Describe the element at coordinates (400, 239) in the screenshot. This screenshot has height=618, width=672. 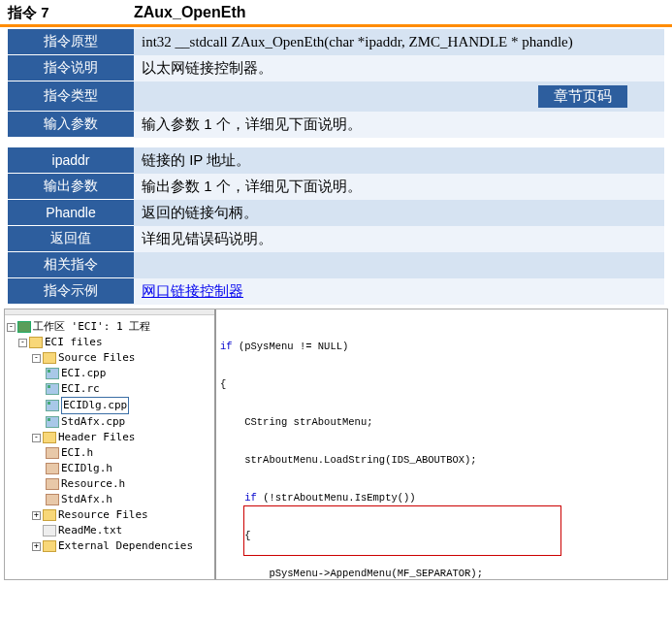
I see `return-value: 详细见错误码说明。` at that location.